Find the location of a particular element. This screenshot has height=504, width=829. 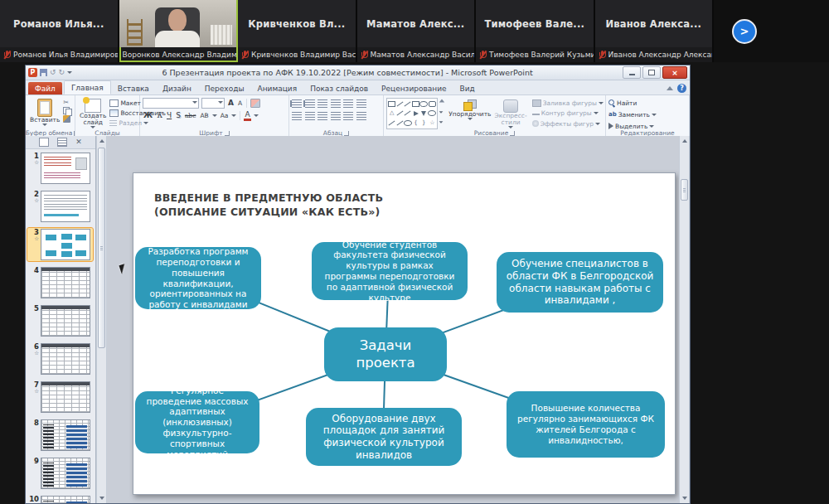

help-icon: ? is located at coordinates (681, 88).